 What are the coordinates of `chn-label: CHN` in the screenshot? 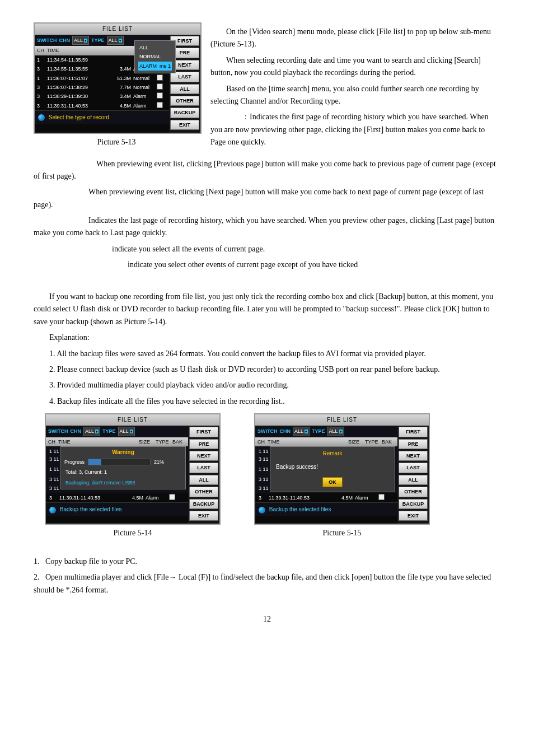 It's located at (65, 40).